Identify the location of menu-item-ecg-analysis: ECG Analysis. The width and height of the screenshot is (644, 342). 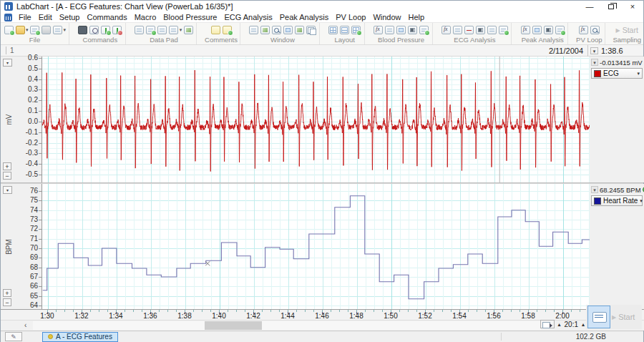
(248, 17).